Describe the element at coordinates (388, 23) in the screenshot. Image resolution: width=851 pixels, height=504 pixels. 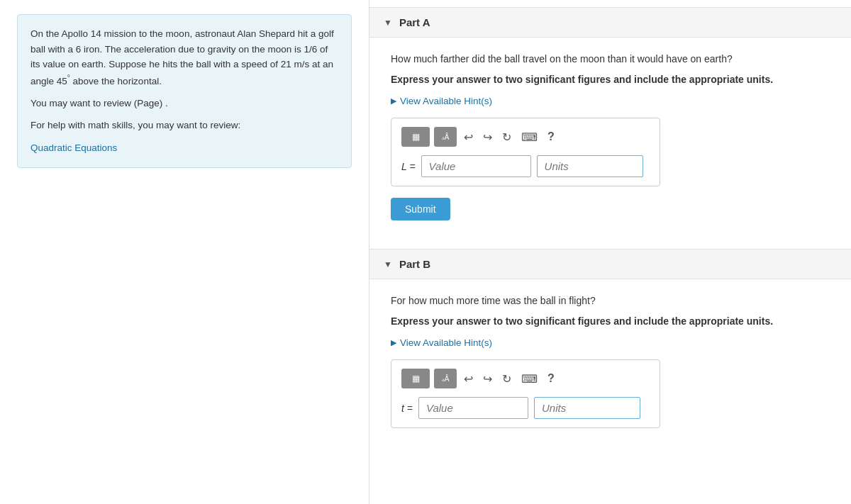
I see `part-a-chevron-icon: ▼` at that location.